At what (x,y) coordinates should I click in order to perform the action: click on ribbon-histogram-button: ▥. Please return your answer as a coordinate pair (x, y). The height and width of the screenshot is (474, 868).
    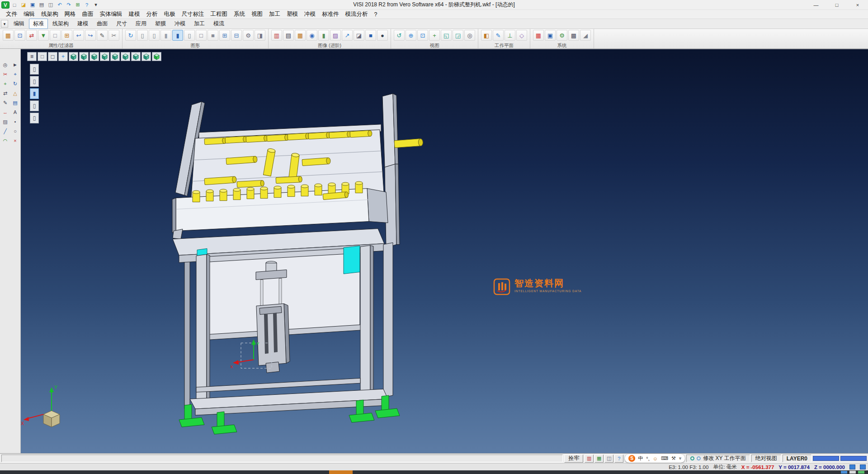
    Looking at the image, I should click on (277, 35).